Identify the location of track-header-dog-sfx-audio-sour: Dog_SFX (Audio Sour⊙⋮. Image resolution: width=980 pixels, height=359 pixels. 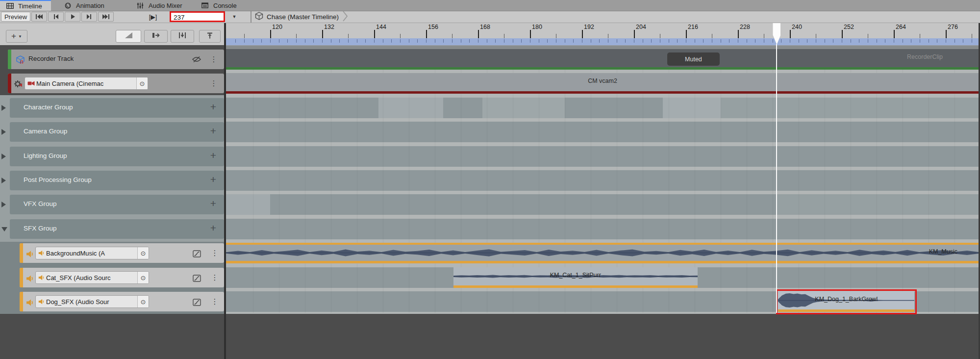
(122, 302).